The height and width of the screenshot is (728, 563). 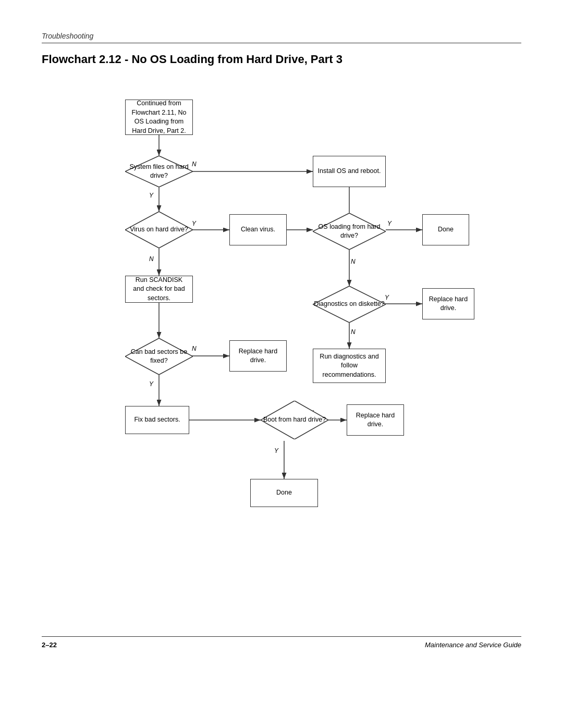 What do you see at coordinates (473, 645) in the screenshot?
I see `footer-guide-title: Maintenance and Service Guide` at bounding box center [473, 645].